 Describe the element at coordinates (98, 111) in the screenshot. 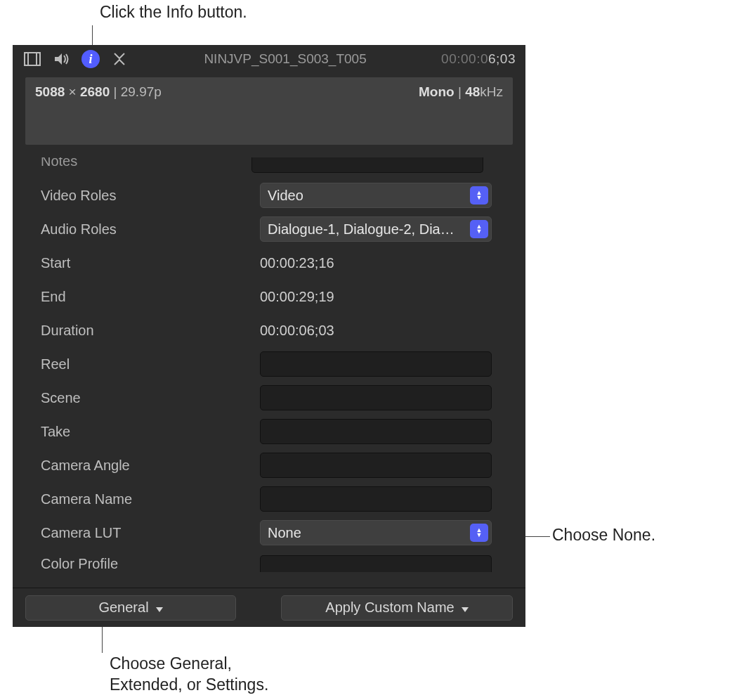

I see `video-format-label: 5088 × 2680 | 29.97p` at that location.